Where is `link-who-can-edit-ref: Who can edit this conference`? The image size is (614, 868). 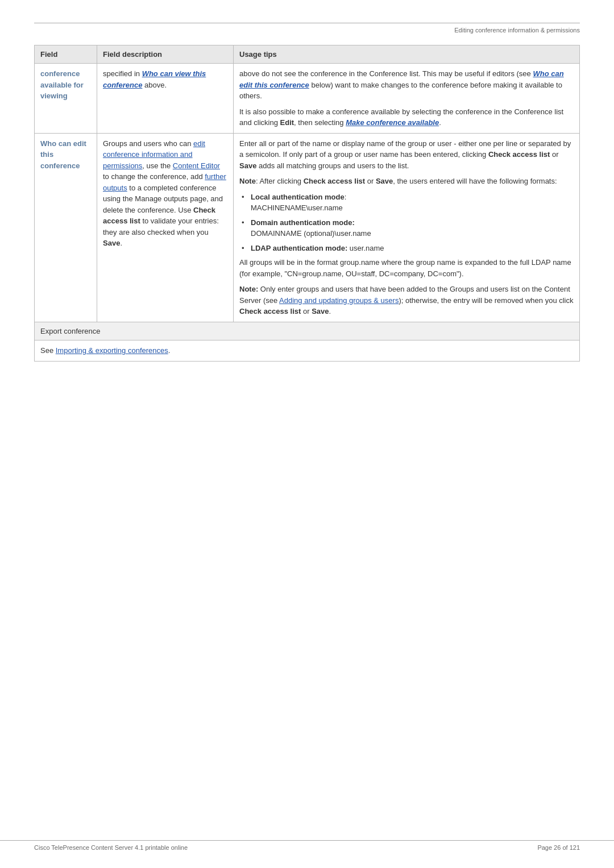
link-who-can-edit-ref: Who can edit this conference is located at coordinates (401, 80).